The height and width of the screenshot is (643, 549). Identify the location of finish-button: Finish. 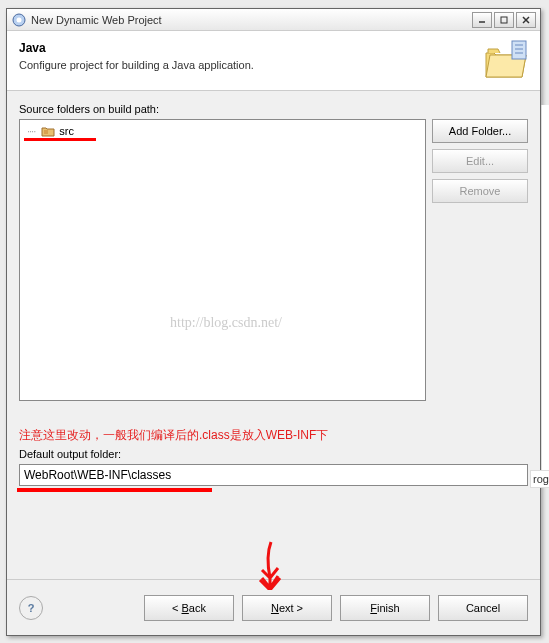
(385, 608).